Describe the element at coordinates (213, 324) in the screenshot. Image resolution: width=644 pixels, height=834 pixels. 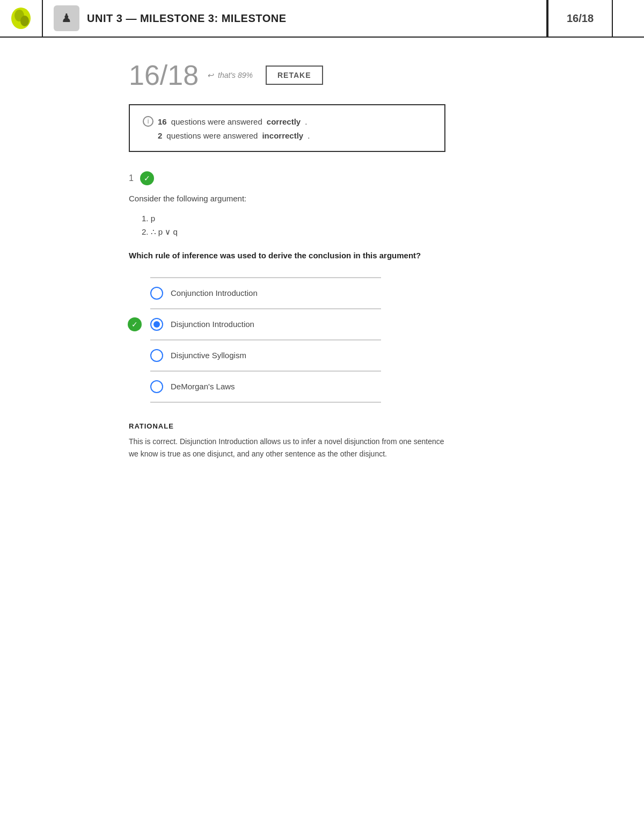
I see `option-label-disjunction: Disjunction Introduction` at that location.